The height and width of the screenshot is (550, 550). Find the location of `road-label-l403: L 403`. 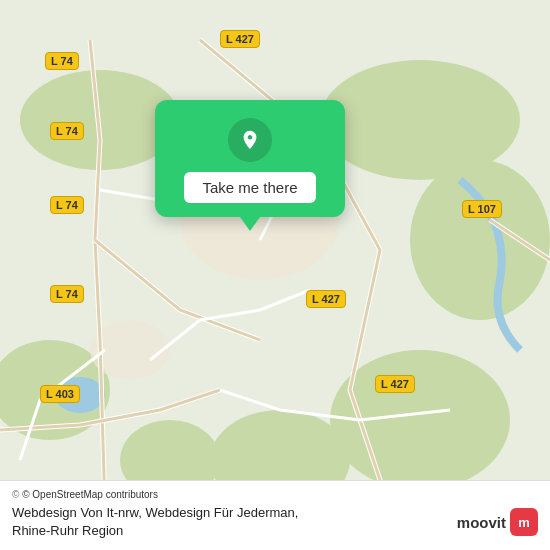

road-label-l403: L 403 is located at coordinates (60, 394).